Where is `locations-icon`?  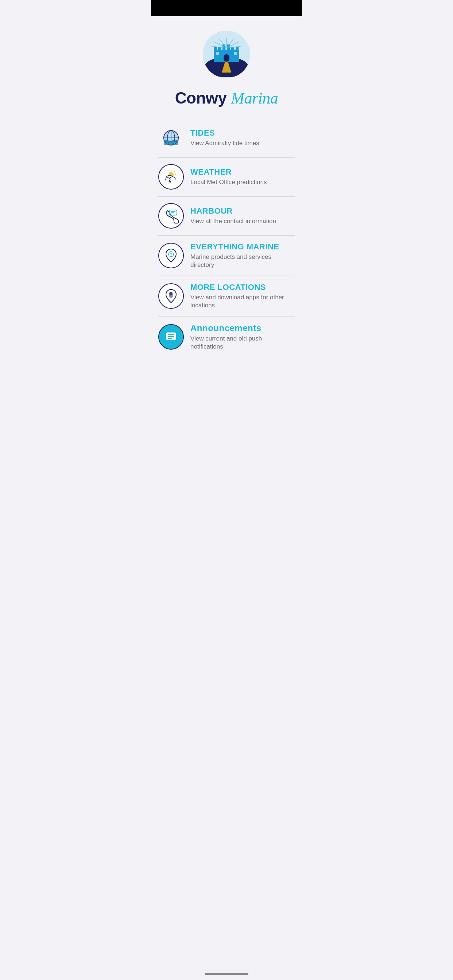
locations-icon is located at coordinates (171, 296).